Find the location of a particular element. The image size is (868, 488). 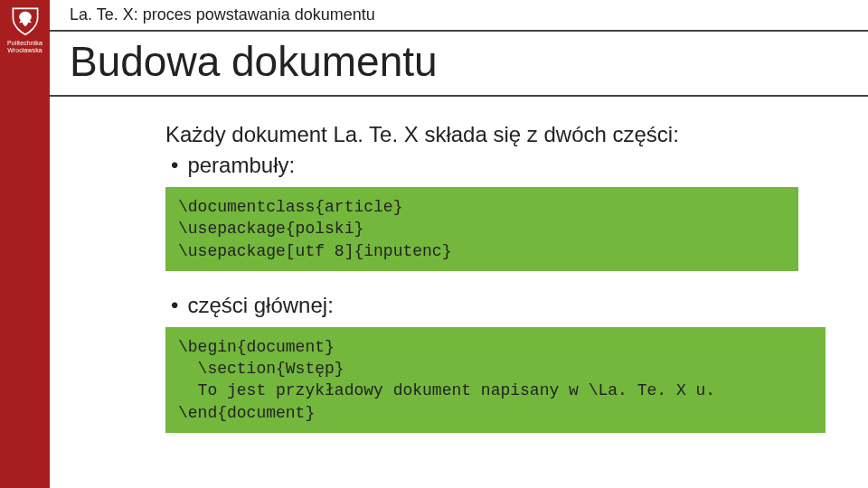

breadcrumb: La. Te. X: proces powstawania dokumentu is located at coordinates (459, 14).